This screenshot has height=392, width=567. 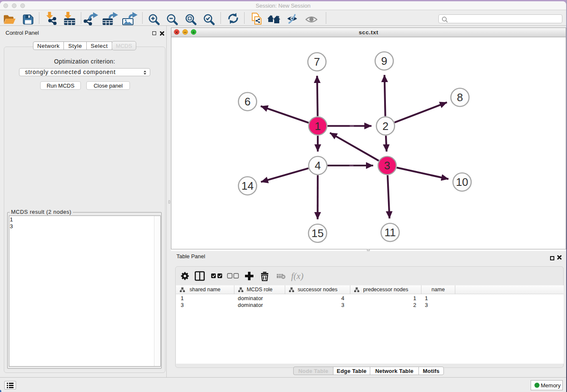 I want to click on svg-text: 8, so click(x=460, y=97).